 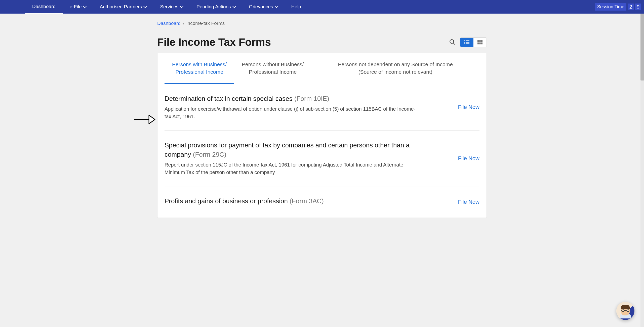 What do you see at coordinates (620, 7) in the screenshot?
I see `session-timer: Session Time 2 9` at bounding box center [620, 7].